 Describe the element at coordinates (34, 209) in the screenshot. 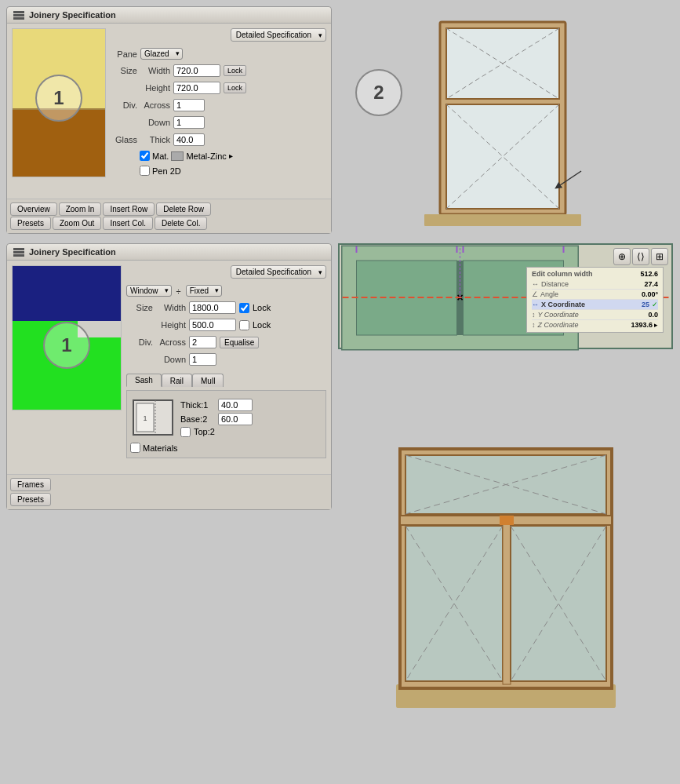

I see `overview-btn: Overview` at that location.